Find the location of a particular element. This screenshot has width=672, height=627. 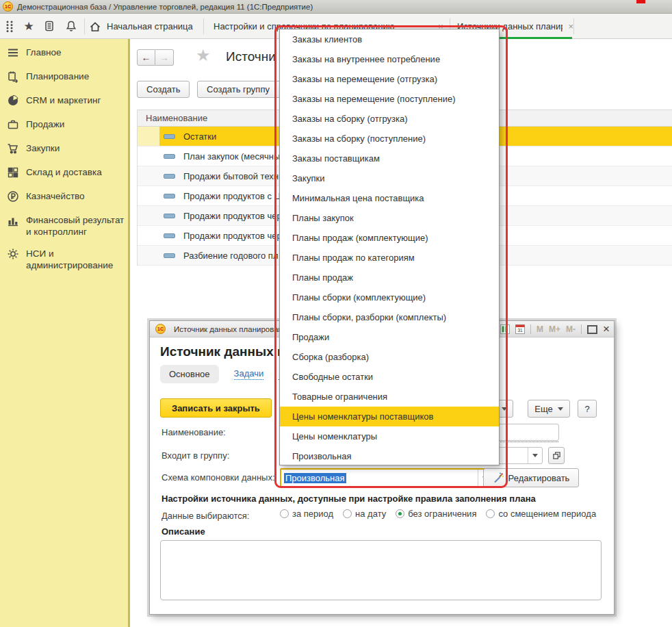

sidebar-item-label: Планирование is located at coordinates (76, 77).